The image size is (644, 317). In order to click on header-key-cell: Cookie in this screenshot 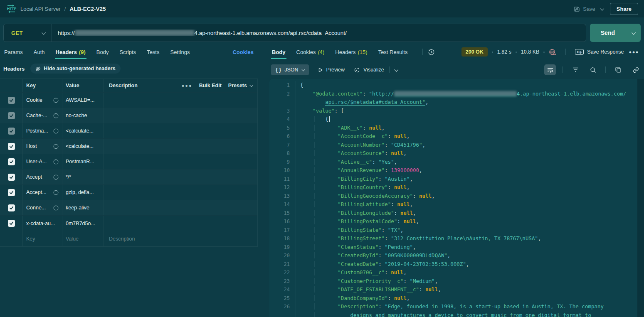, I will do `click(42, 100)`.